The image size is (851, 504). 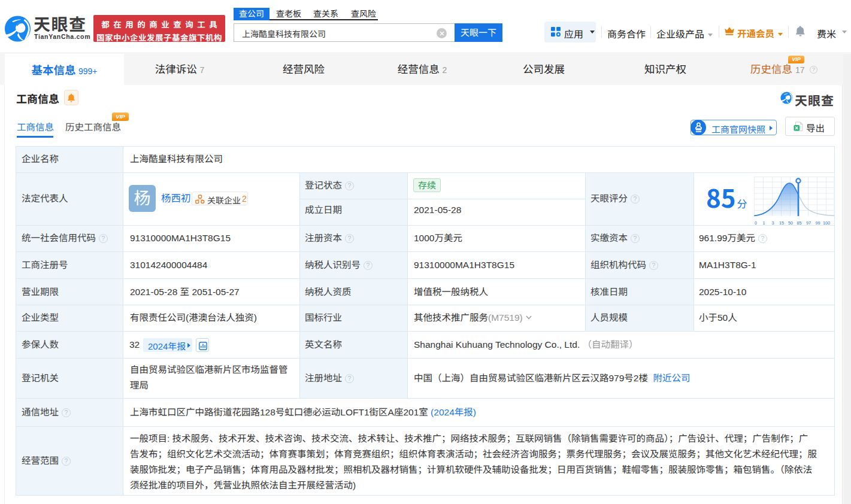 I want to click on svg-text: 99, so click(x=817, y=223).